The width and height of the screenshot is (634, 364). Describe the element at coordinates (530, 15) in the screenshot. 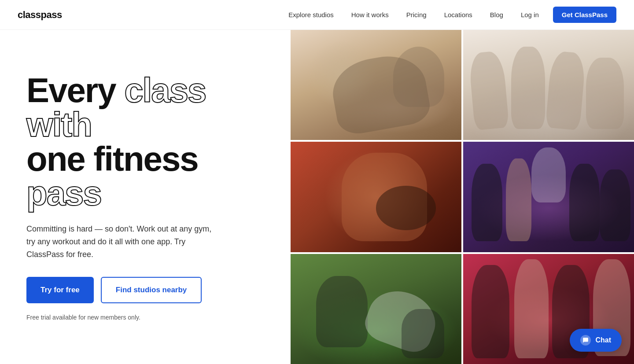

I see `nav-login-button: Log in` at that location.